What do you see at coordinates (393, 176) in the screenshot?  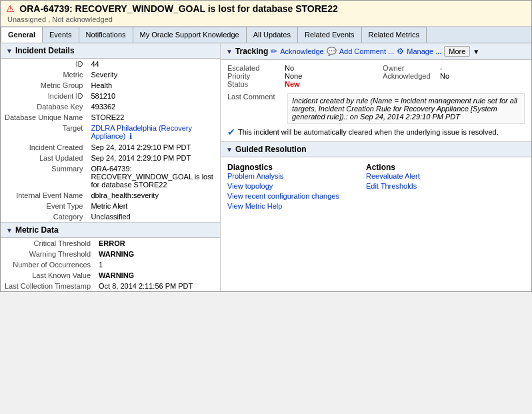 I see `link-reevaluate-alert: Reevaluate Alert` at bounding box center [393, 176].